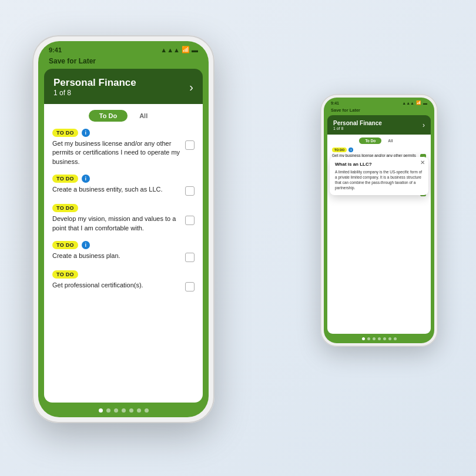  Describe the element at coordinates (123, 274) in the screenshot. I see `task-badge-row-5: TO DO` at that location.